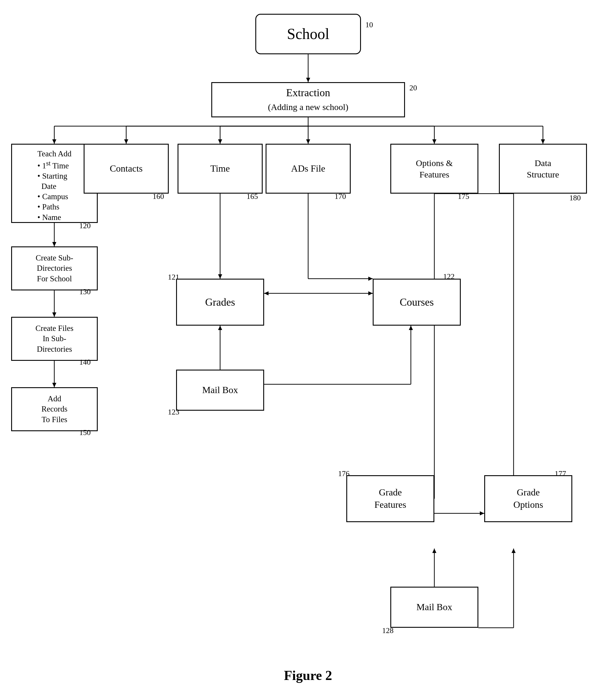 The image size is (616, 692). I want to click on school-box: School, so click(308, 34).